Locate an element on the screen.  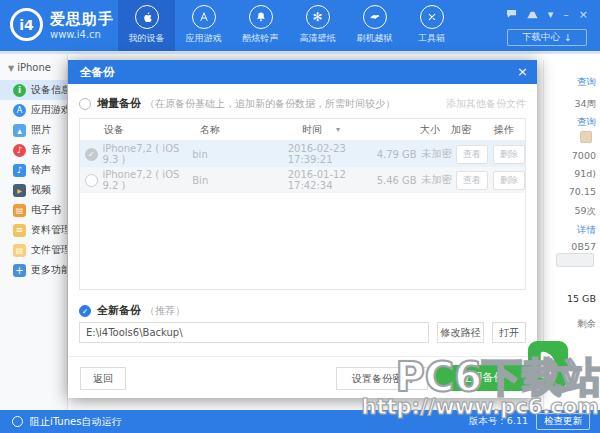
sidebar-group-header: ▼iPhone is located at coordinates (34, 67).